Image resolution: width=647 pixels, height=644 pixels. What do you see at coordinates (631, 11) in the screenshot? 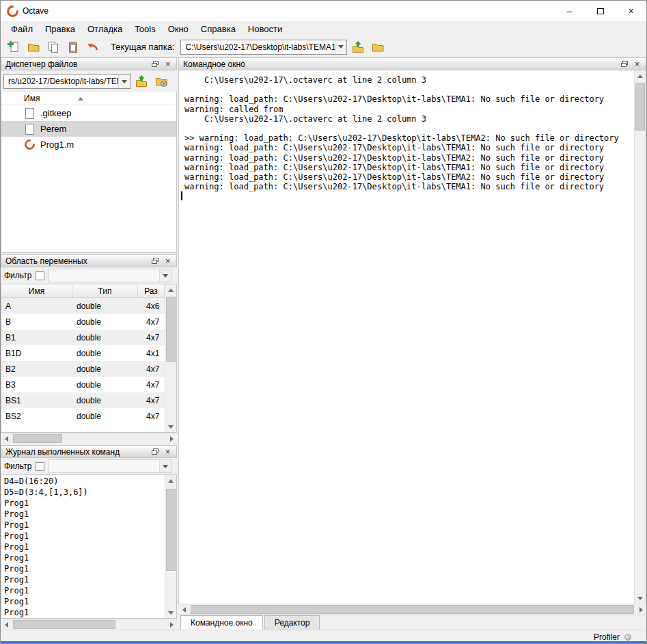
I see `close-button: ×` at bounding box center [631, 11].